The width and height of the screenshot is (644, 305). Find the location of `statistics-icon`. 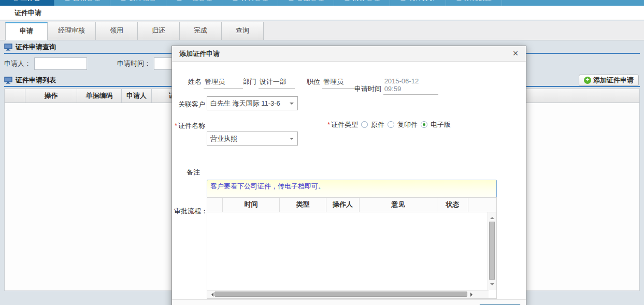

statistics-icon is located at coordinates (403, 0).